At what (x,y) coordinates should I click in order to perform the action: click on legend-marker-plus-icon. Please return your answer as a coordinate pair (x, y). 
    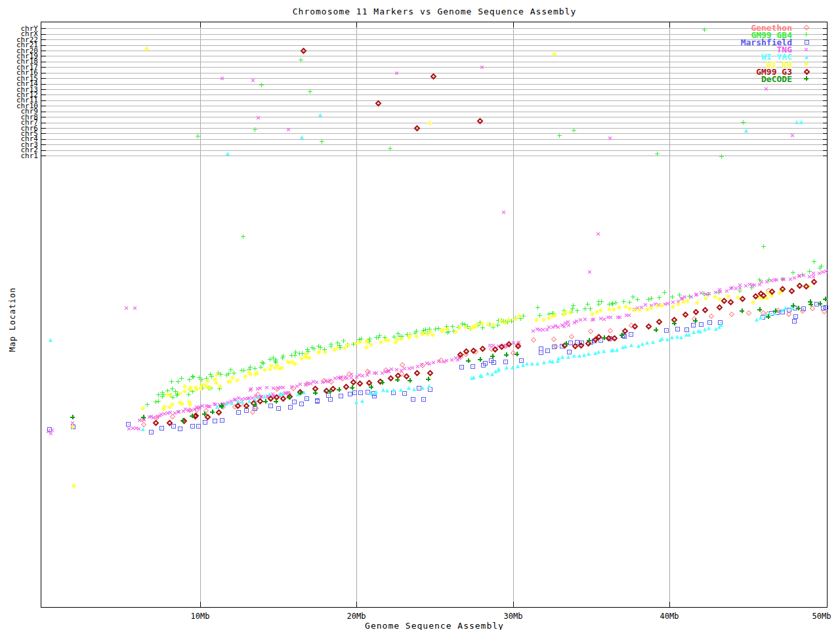
    Looking at the image, I should click on (806, 34).